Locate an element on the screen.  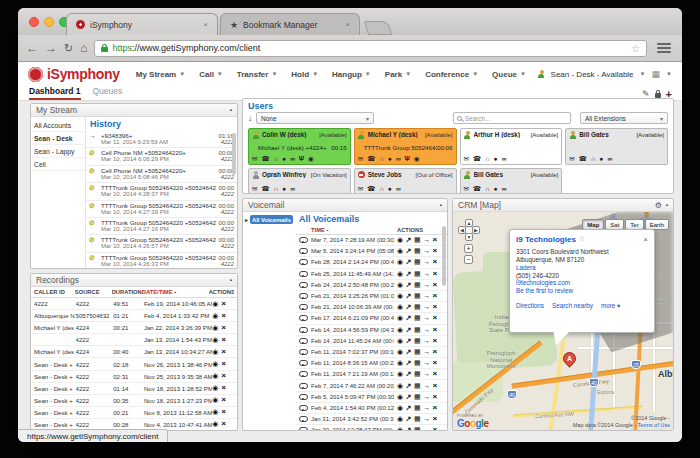
recording-row: 4222 4222 49:51 Feb 19, 2014 10:46:05 AM is located at coordinates (134, 304).